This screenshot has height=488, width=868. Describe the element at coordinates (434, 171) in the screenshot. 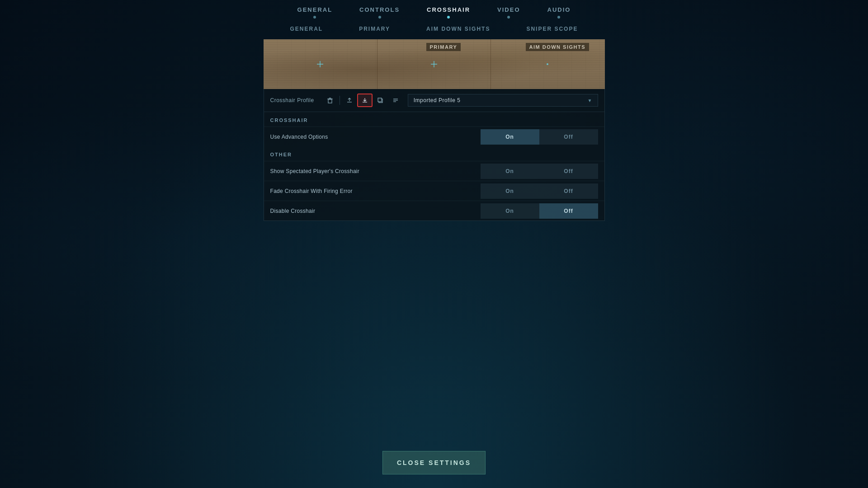

I see `show-spectated-row: Show Spectated Player's Crosshair On Off` at that location.